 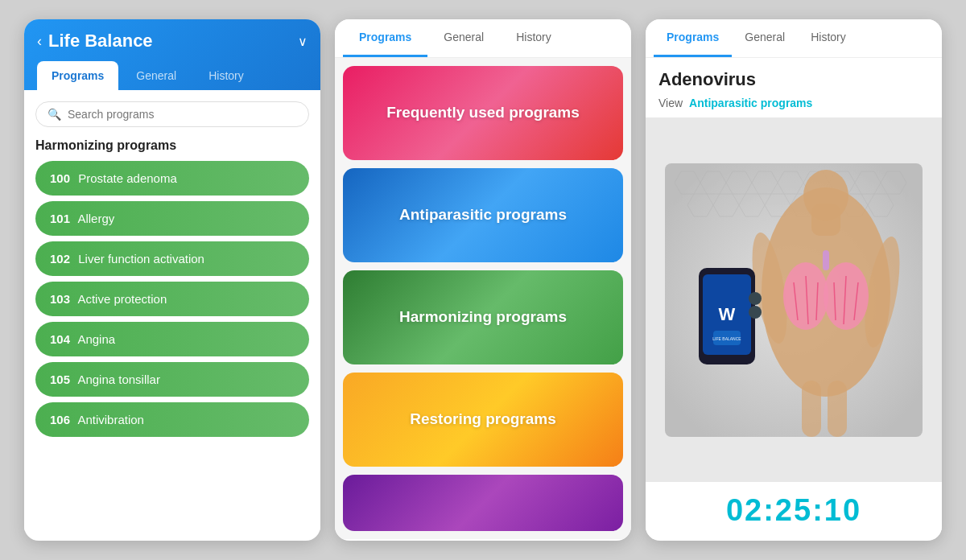 What do you see at coordinates (172, 146) in the screenshot?
I see `section-title: Harmonizing programs` at bounding box center [172, 146].